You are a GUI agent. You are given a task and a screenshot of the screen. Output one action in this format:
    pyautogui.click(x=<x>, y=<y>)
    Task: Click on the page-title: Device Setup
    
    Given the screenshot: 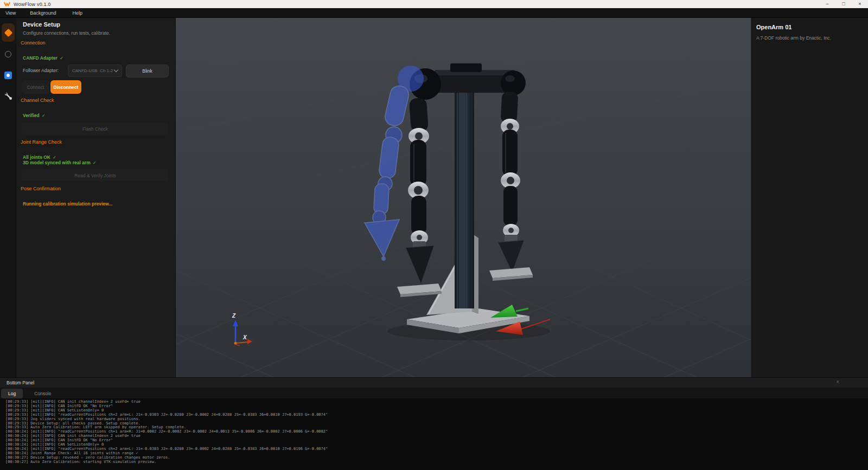 What is the action you would take?
    pyautogui.click(x=41, y=24)
    